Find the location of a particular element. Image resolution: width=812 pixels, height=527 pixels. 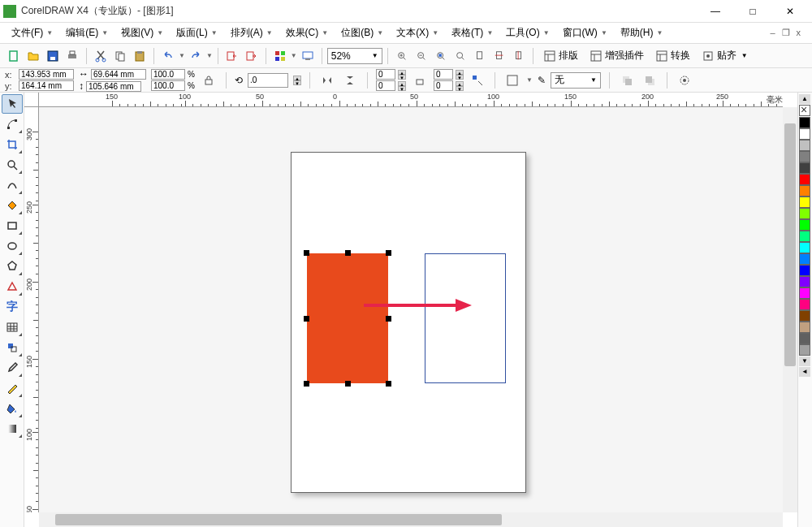

mdi-minimize: – is located at coordinates (772, 32).